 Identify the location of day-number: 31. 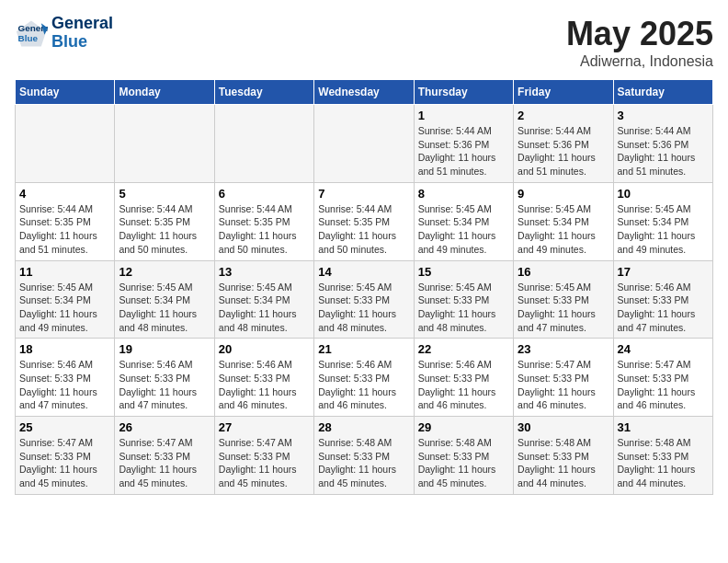
(664, 427).